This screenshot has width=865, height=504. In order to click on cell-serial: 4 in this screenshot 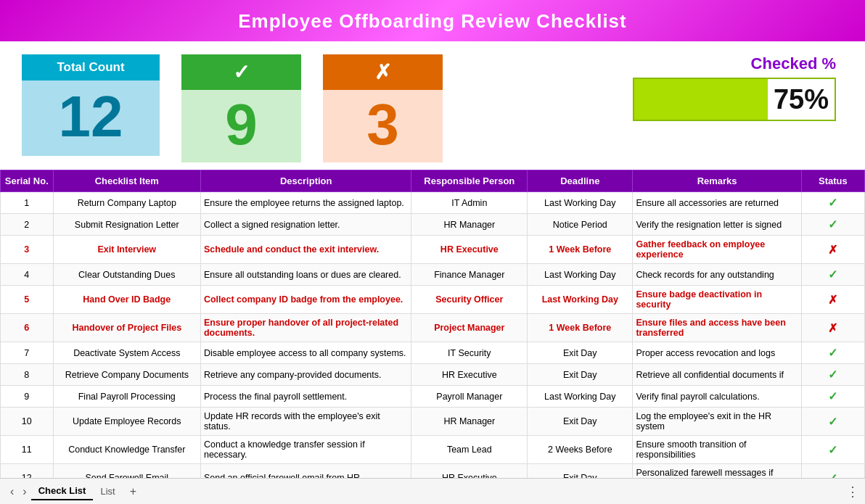, I will do `click(28, 275)`.